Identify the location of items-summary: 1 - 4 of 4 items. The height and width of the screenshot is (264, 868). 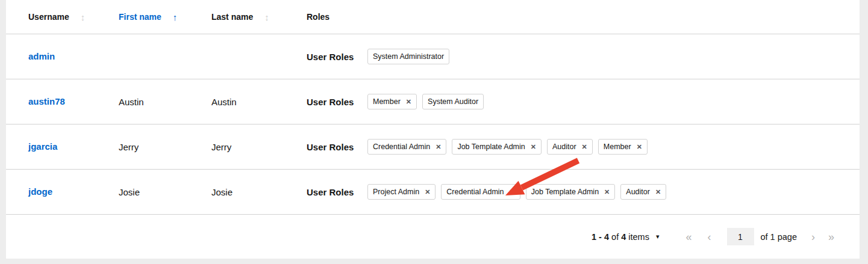
(620, 237).